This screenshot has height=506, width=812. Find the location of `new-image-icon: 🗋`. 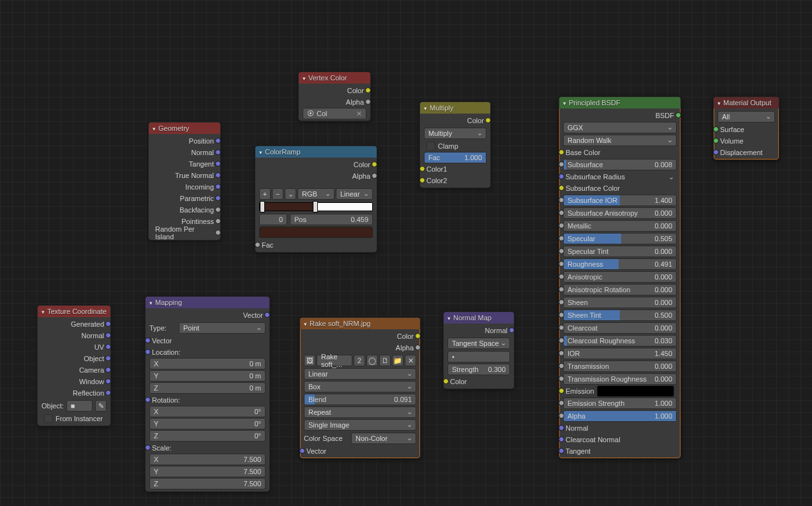

new-image-icon: 🗋 is located at coordinates (385, 361).